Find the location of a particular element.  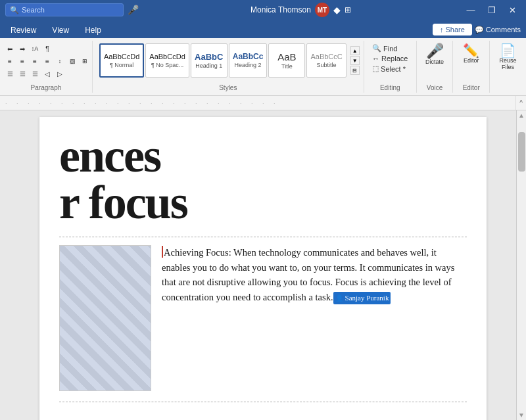

reuse-files-button: 📄 Reuse Files is located at coordinates (508, 57).